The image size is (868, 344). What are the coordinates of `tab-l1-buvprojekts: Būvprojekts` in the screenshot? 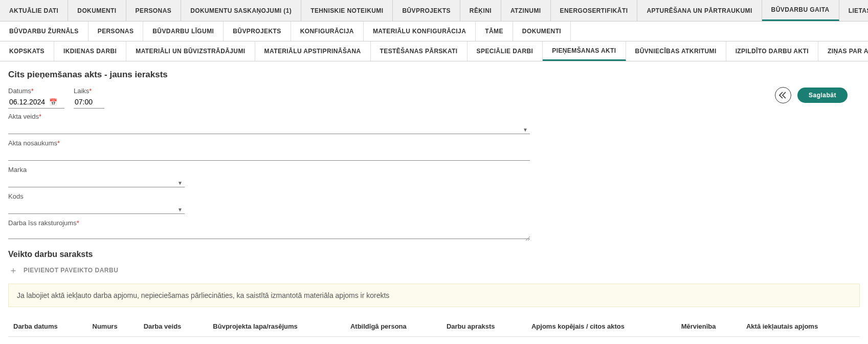 It's located at (427, 10).